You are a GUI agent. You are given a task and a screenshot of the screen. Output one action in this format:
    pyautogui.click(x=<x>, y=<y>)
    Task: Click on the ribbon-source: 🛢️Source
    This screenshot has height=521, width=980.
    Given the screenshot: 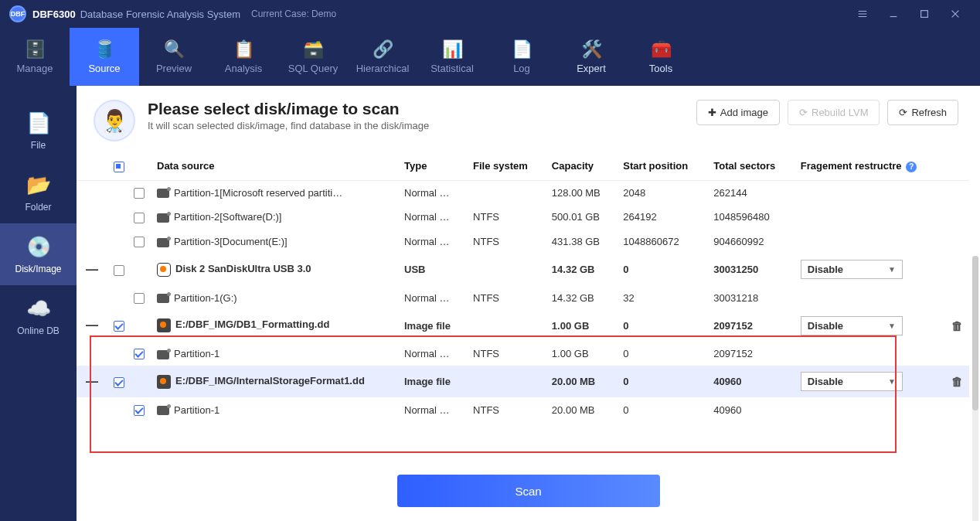 What is the action you would take?
    pyautogui.click(x=104, y=57)
    